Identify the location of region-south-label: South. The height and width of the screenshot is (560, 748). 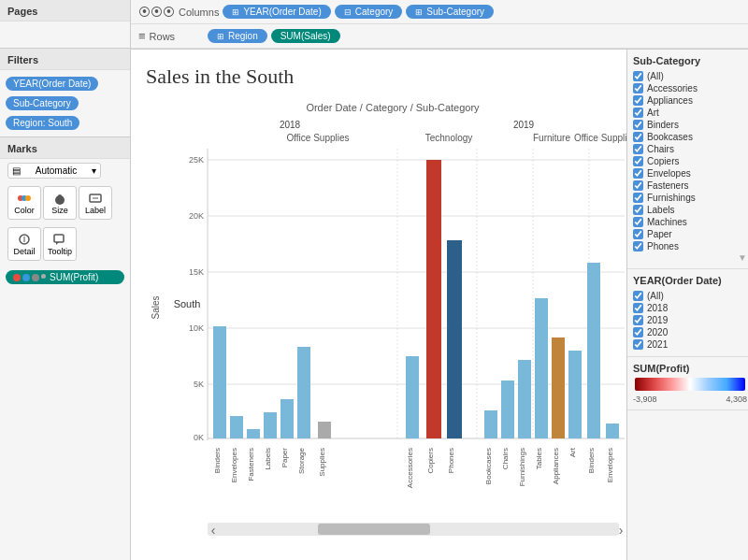
(187, 304).